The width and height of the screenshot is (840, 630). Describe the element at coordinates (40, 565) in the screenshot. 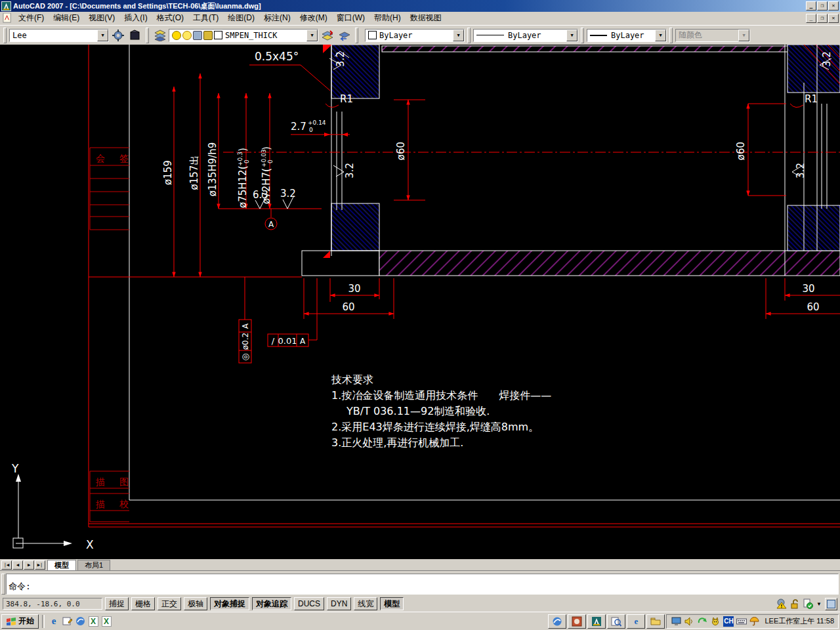

I see `tab-last-button: ▶|` at that location.